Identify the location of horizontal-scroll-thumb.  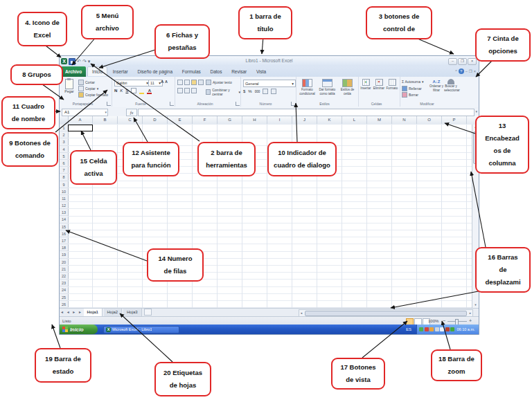
(386, 313).